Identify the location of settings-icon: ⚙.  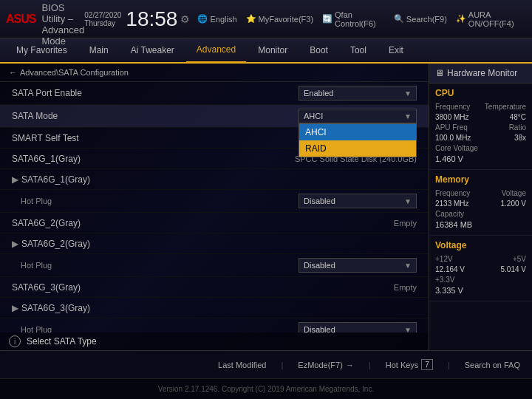
(185, 19).